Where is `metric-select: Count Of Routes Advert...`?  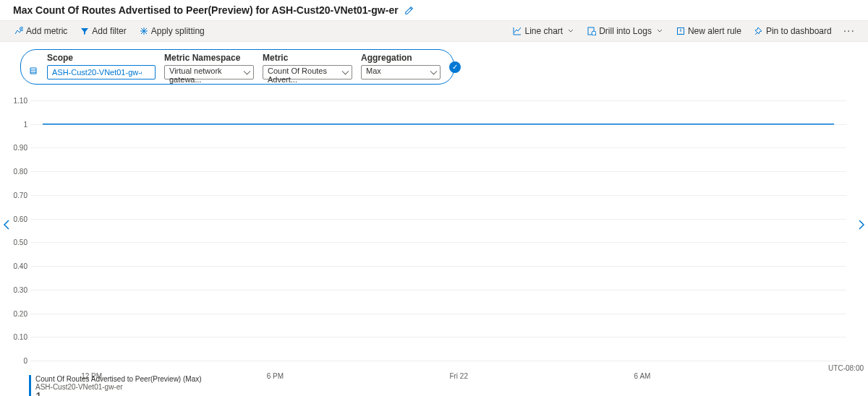 metric-select: Count Of Routes Advert... is located at coordinates (307, 72).